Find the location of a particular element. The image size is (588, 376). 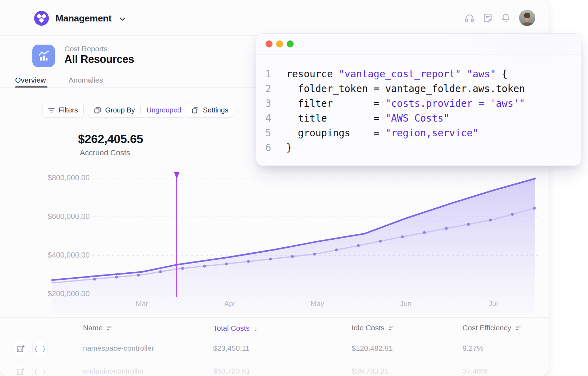

filters-label: Filters is located at coordinates (68, 110).